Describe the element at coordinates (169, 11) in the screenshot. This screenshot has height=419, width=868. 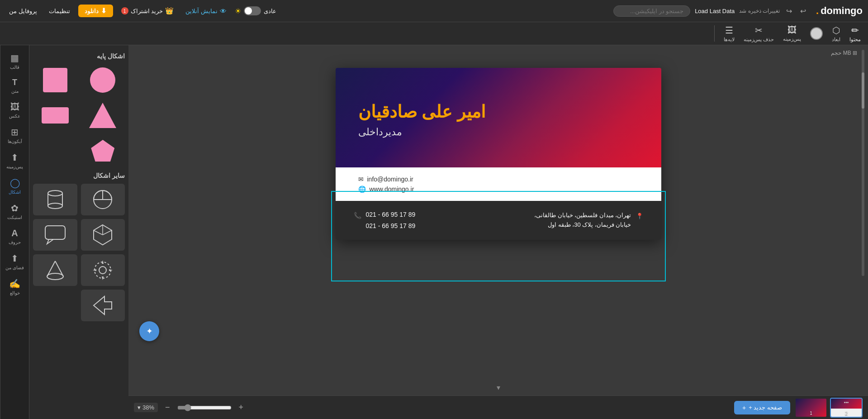
I see `crown-icon: 👑` at that location.